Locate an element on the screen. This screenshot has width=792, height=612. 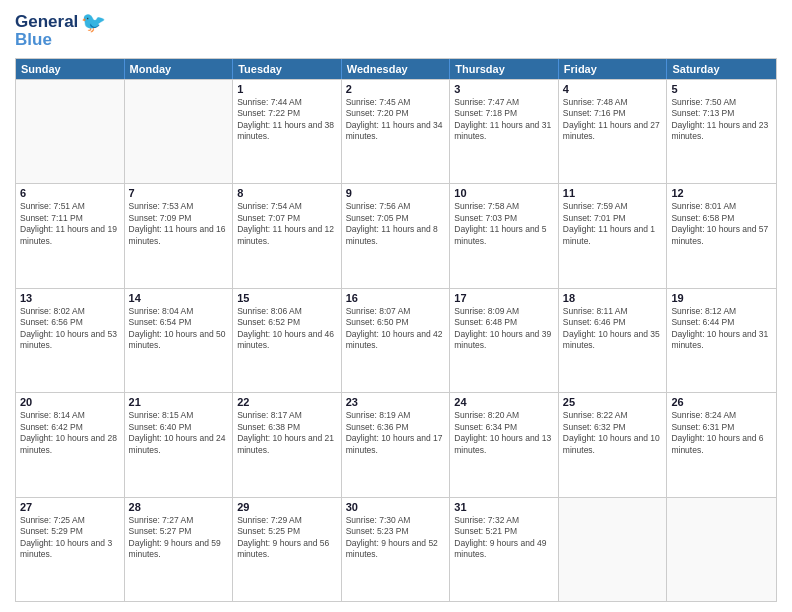
calendar-cell: 16Sunrise: 8:07 AMSunset: 6:50 PMDayligh… is located at coordinates (396, 340).